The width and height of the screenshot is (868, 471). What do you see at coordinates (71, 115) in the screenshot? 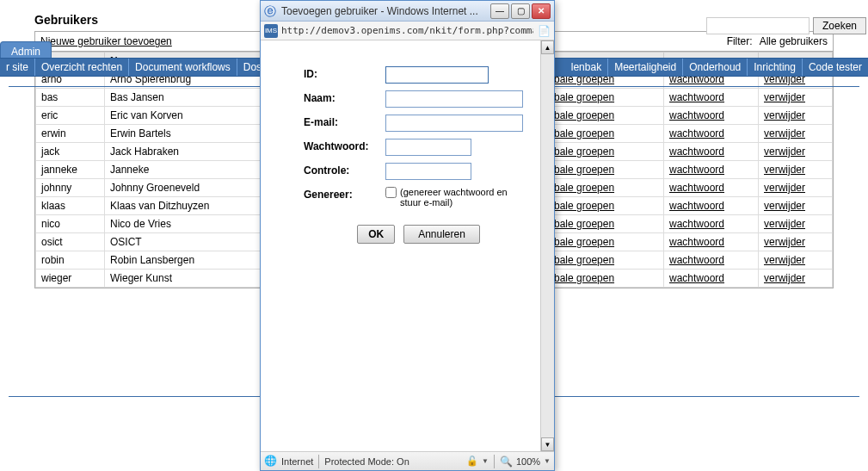
I see `cell-id: eric` at bounding box center [71, 115].